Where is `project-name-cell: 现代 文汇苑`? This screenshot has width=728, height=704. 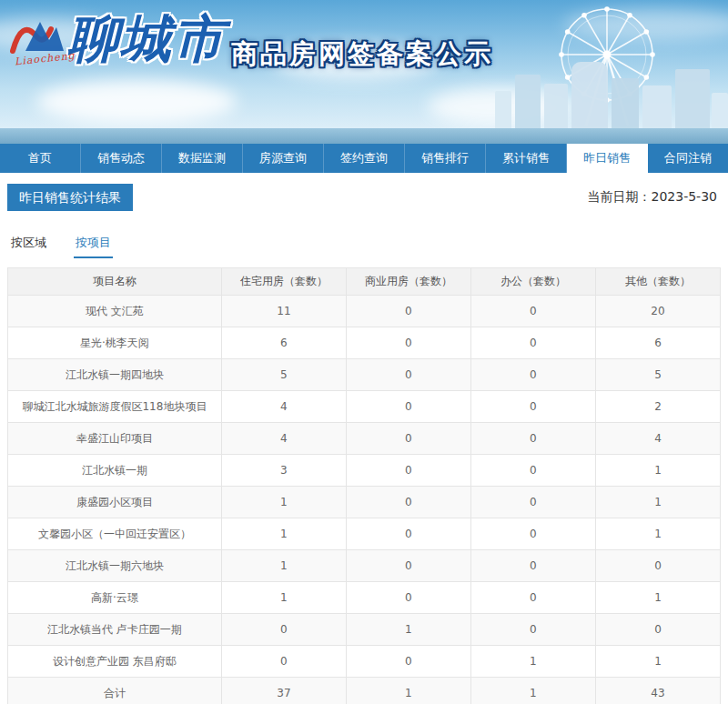 project-name-cell: 现代 文汇苑 is located at coordinates (115, 311).